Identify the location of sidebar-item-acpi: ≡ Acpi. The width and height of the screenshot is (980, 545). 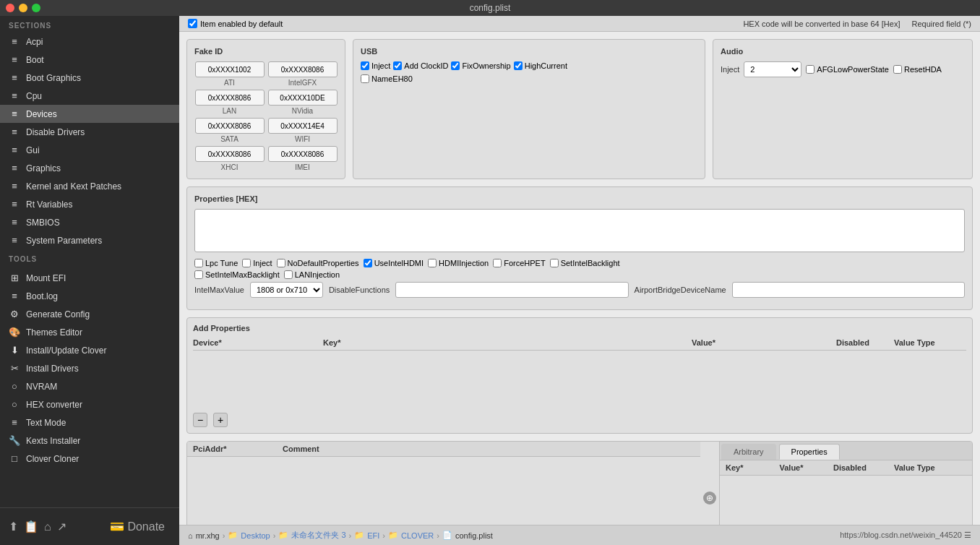
(90, 42).